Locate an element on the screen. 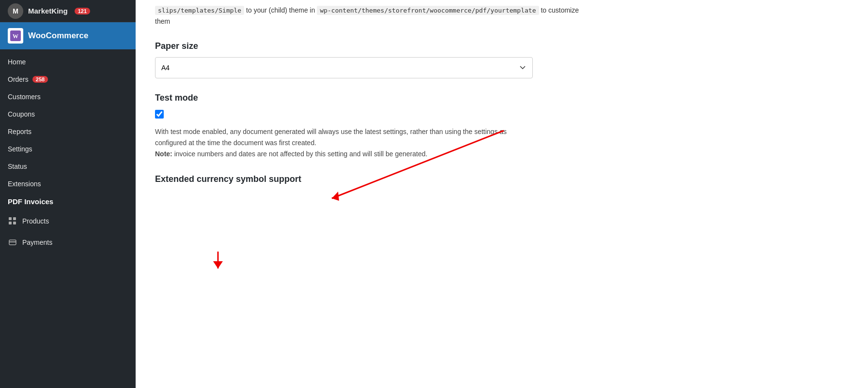 This screenshot has width=868, height=388. intro-paragraph: slips/templates/Simple to your (child) t… is located at coordinates (373, 15).